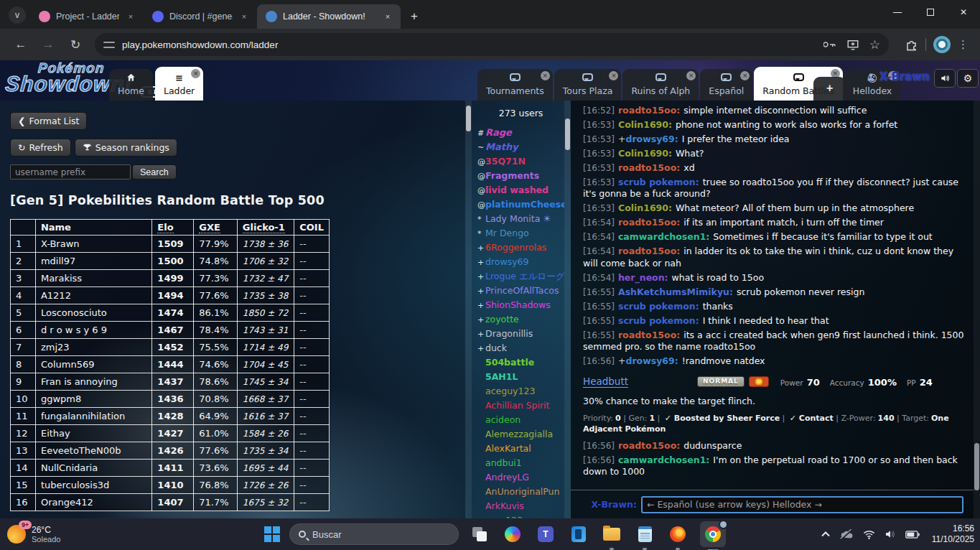 The height and width of the screenshot is (550, 980). I want to click on window-minimize-button: —, so click(897, 12).